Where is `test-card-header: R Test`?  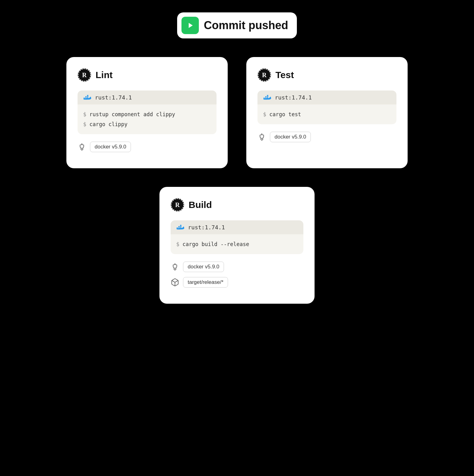 test-card-header: R Test is located at coordinates (327, 75).